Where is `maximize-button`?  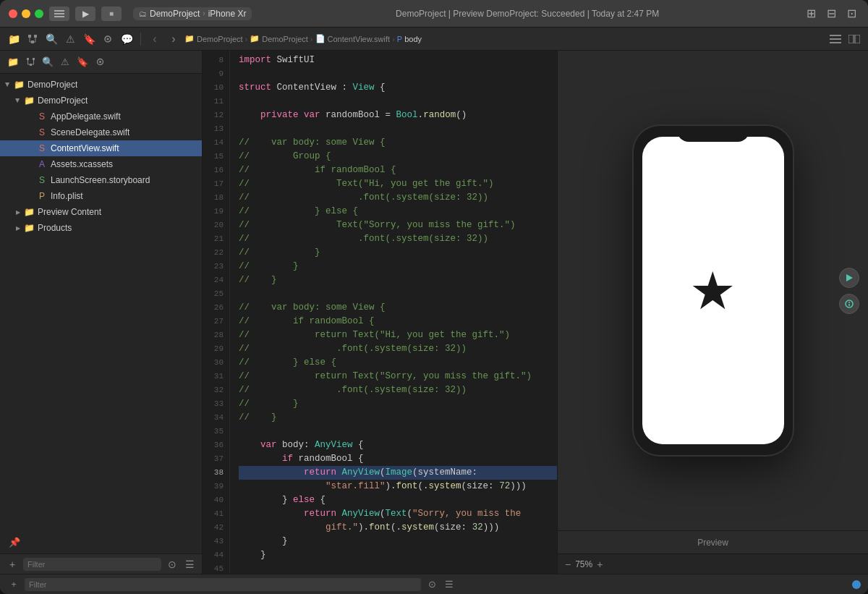 maximize-button is located at coordinates (39, 14).